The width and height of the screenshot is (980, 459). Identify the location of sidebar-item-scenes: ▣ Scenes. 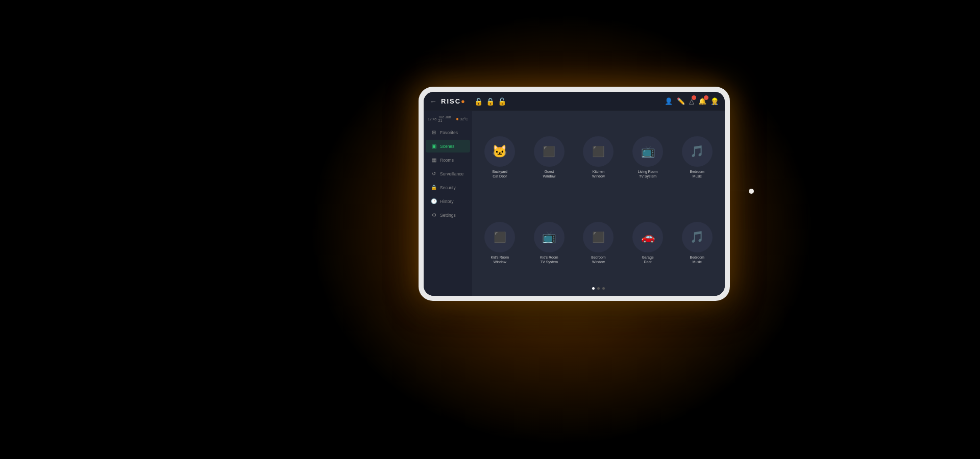
(448, 146).